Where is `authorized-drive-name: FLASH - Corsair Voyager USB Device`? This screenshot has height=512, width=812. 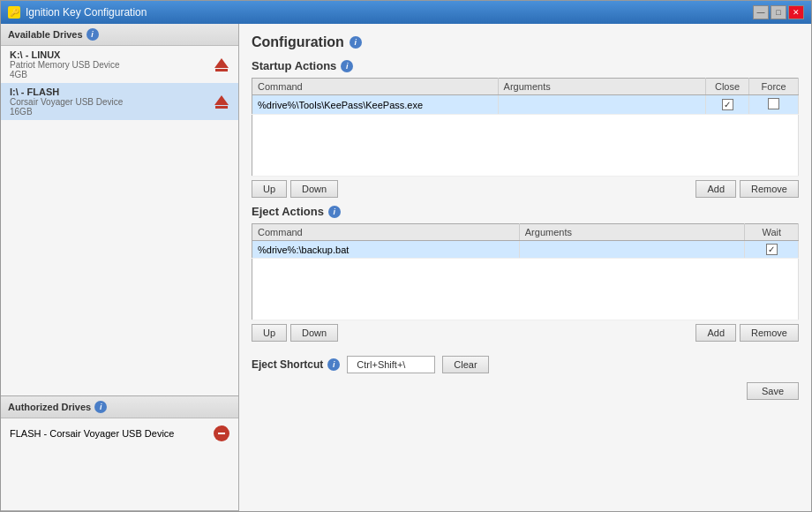 authorized-drive-name: FLASH - Corsair Voyager USB Device is located at coordinates (92, 433).